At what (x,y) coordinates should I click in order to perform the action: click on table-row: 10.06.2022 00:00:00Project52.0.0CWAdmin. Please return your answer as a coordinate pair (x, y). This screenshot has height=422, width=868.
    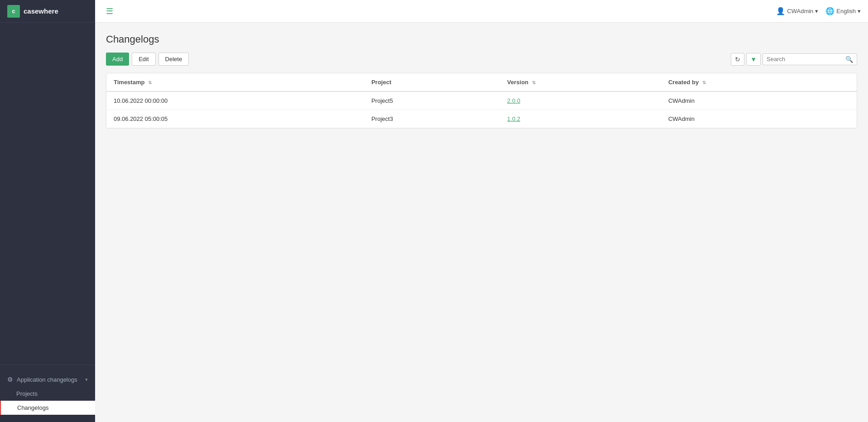
    Looking at the image, I should click on (482, 101).